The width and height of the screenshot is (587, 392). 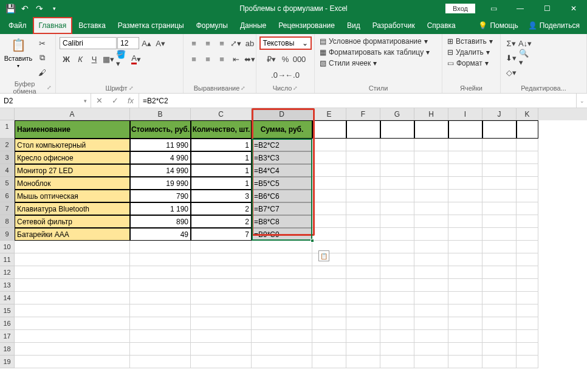 What do you see at coordinates (7, 114) in the screenshot?
I see `select-all-corner` at bounding box center [7, 114].